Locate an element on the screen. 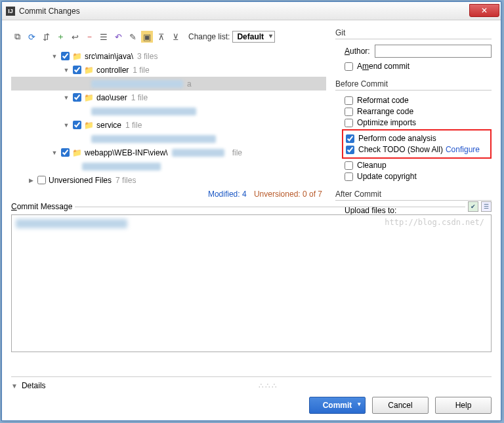 This screenshot has width=504, height=423. node-label: src\main\java\ is located at coordinates (109, 56).